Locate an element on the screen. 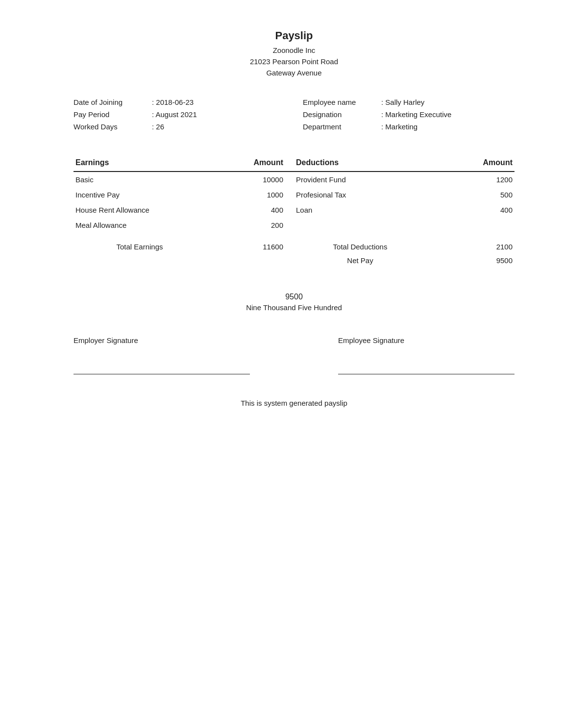  total-earnings-label: Total Earnings is located at coordinates (140, 244).